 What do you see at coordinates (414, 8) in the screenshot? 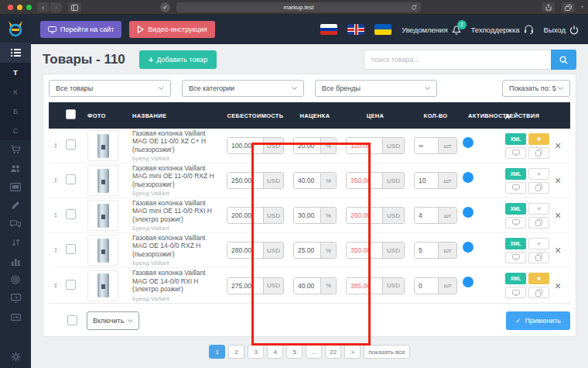
I see `reload-icon` at bounding box center [414, 8].